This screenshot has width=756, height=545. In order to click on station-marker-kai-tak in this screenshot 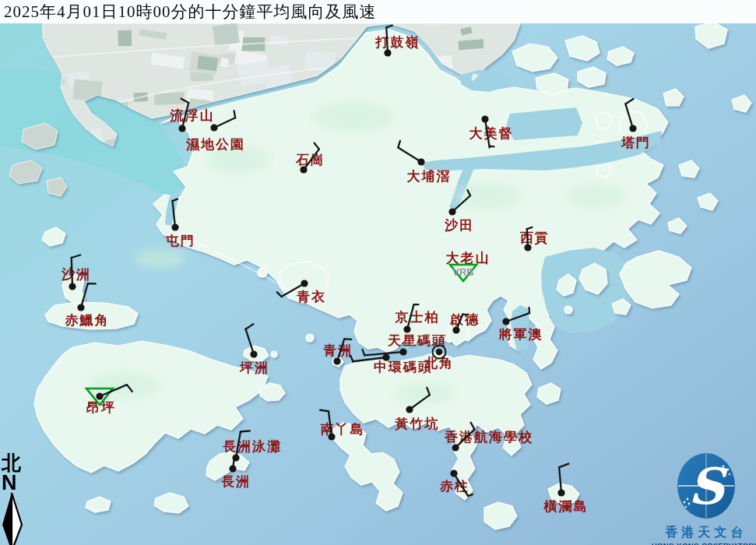, I will do `click(459, 324)`.